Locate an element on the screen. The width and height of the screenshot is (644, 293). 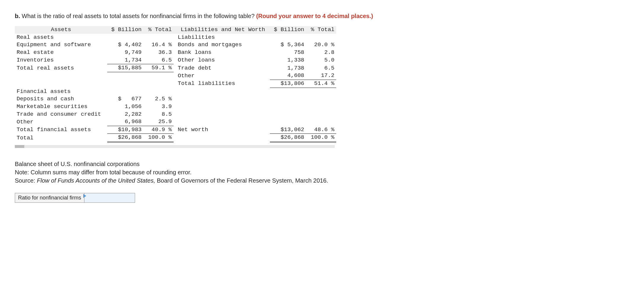
answer-area: Ratio for nonfinancial firms is located at coordinates (322, 198).